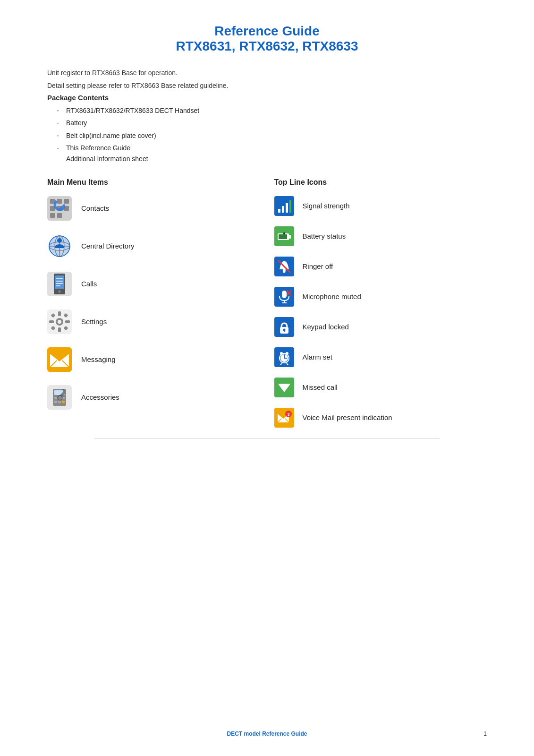 The height and width of the screenshot is (756, 534). I want to click on missed-call-label: Missed call, so click(320, 387).